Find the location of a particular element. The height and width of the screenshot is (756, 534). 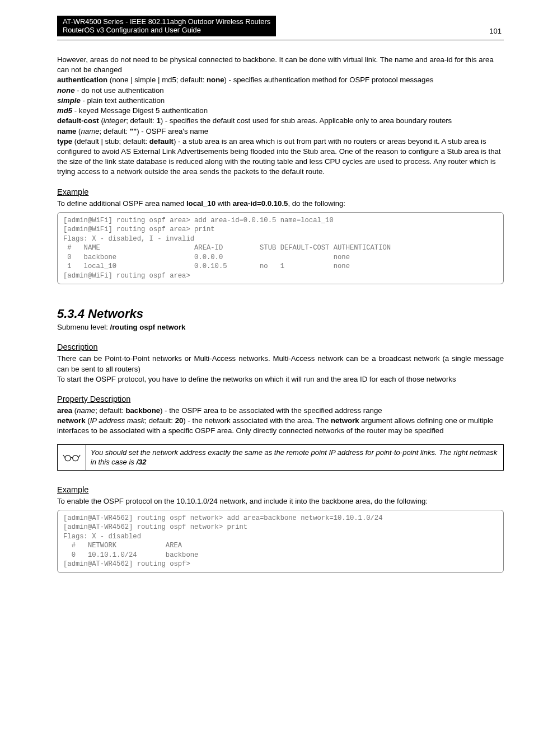

note-box: You should set the network address exact… is located at coordinates (280, 458).